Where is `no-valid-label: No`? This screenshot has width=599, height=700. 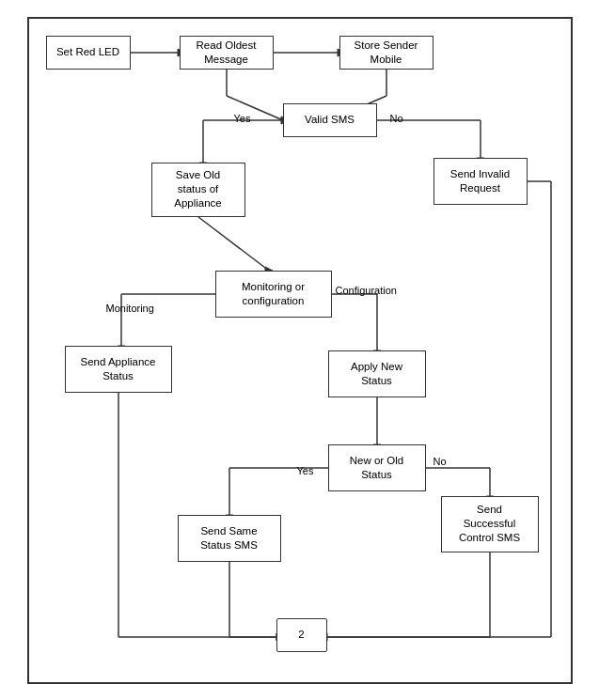 no-valid-label: No is located at coordinates (397, 118).